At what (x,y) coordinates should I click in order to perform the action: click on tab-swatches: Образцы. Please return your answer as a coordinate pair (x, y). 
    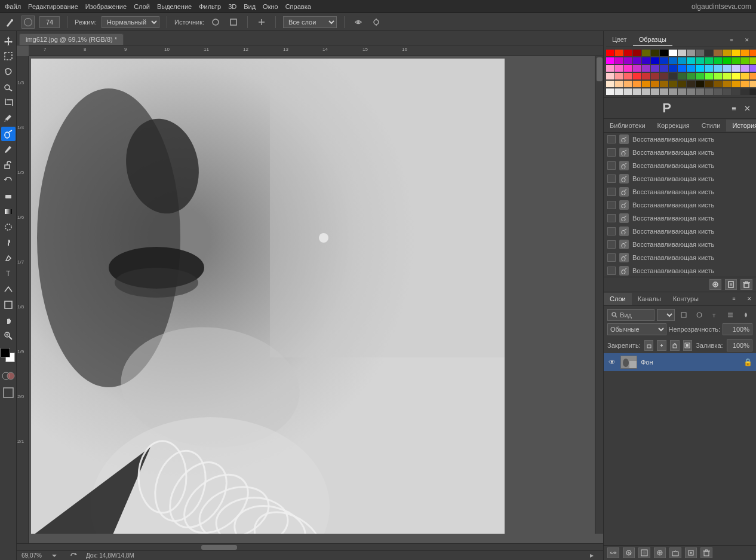
    Looking at the image, I should click on (653, 40).